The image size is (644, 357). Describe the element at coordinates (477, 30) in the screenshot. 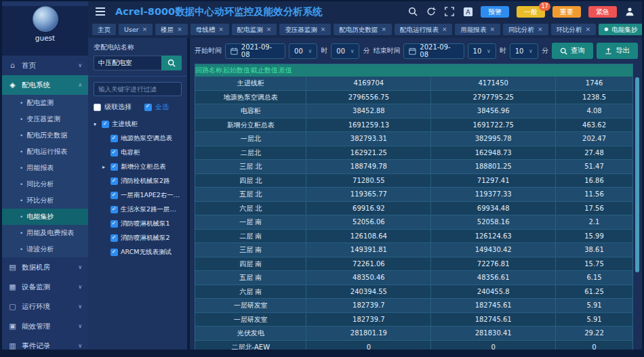

I see `tab: ● 用能报表 ×` at that location.